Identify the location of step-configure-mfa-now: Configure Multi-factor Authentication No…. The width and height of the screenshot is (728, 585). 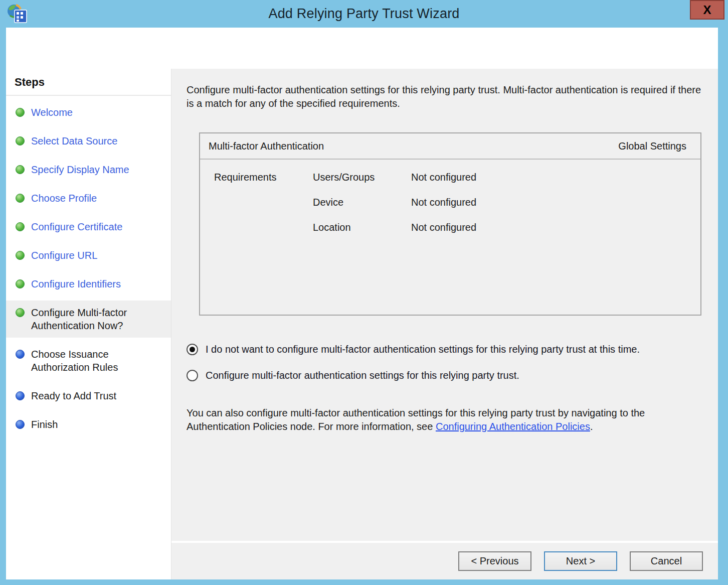
(88, 319).